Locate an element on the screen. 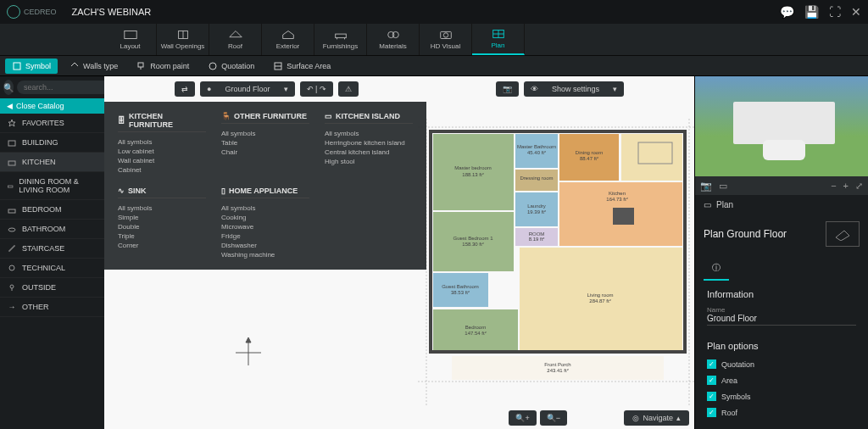 This screenshot has width=868, height=429. list-item: Low cabinet is located at coordinates (162, 151).